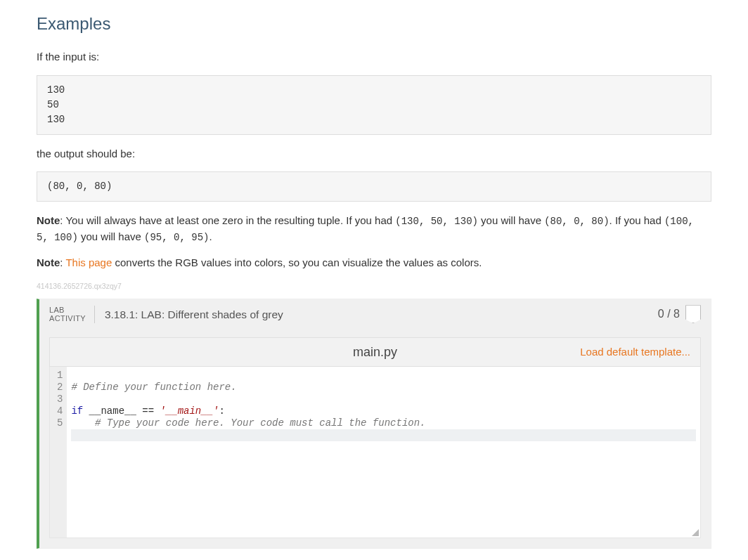  I want to click on line-number: 5, so click(60, 423).